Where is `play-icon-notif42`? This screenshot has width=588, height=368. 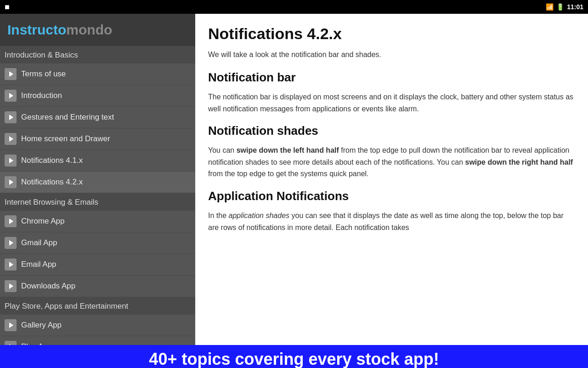
play-icon-notif42 is located at coordinates (11, 182).